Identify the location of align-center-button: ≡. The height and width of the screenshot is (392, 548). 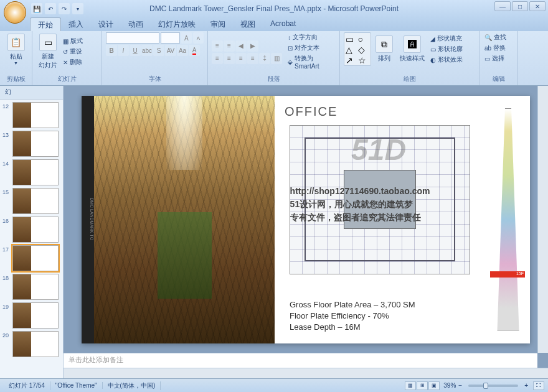
(229, 58).